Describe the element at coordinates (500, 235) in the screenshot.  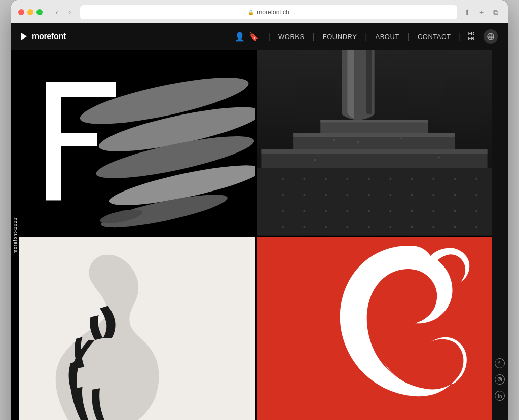
I see `sidebar-right: f in` at that location.